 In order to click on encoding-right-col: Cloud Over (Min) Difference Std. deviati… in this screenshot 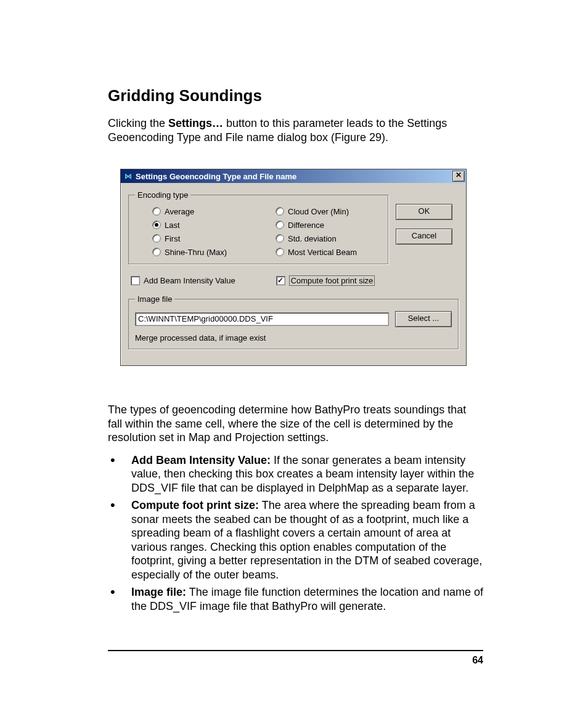, I will do `click(328, 231)`.